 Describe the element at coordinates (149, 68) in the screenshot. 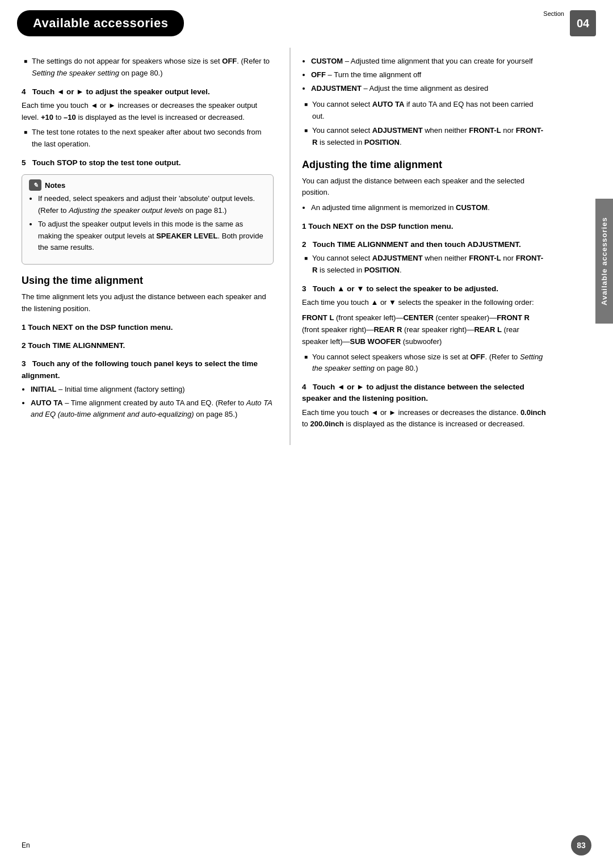

I see `intro-bullet-1: The settings do not appear for speakers …` at that location.